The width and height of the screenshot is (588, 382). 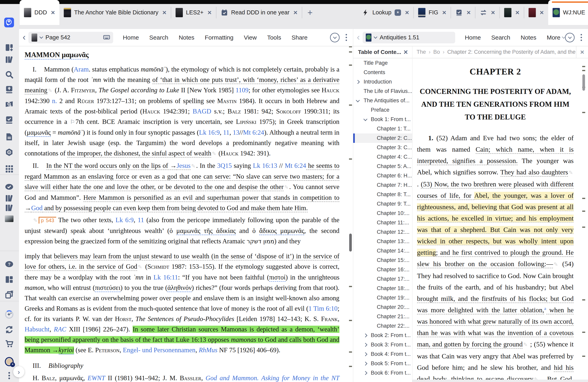 What do you see at coordinates (383, 241) in the screenshot?
I see `toc-item-chapter-13: Chapter 13:...` at bounding box center [383, 241].